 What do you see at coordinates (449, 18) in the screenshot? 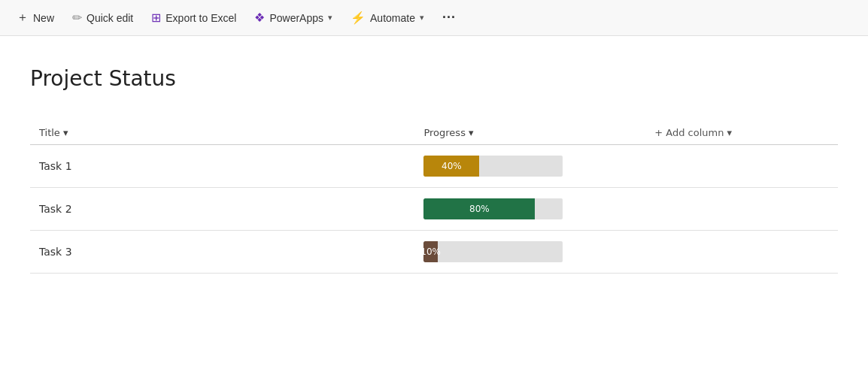
I see `more-button: ···` at bounding box center [449, 18].